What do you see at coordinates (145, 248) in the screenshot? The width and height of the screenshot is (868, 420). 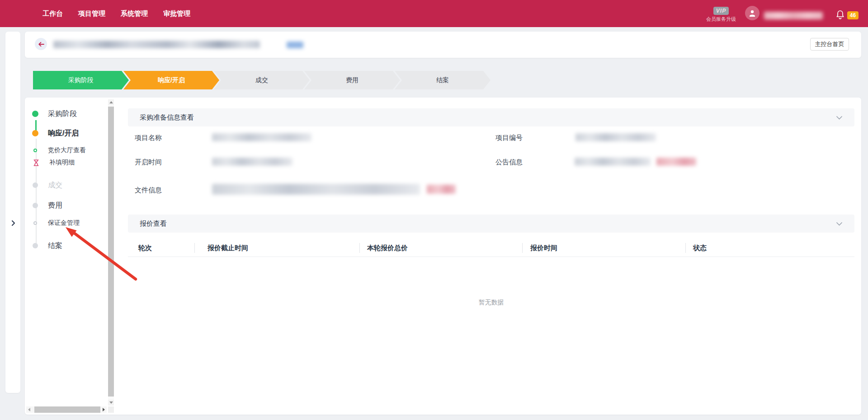 I see `column-header-round: 轮次` at bounding box center [145, 248].